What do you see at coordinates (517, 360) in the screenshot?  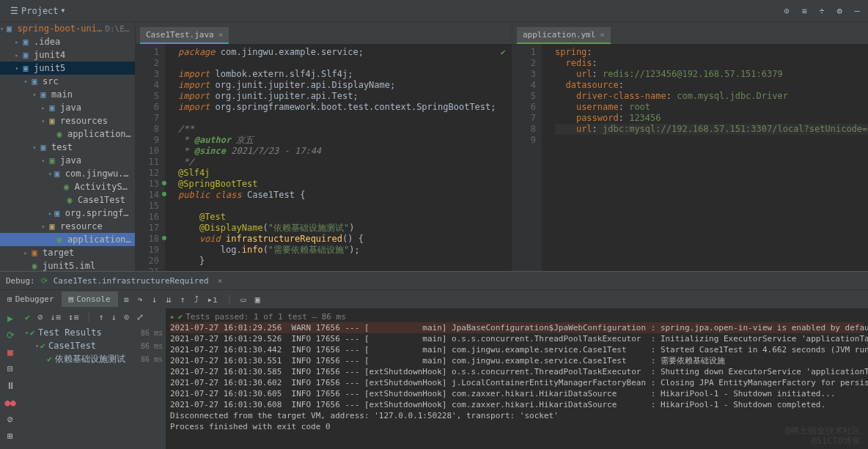 I see `log-line: 2021-07-27 16:01:30.551 INFO 17656 --- […` at bounding box center [517, 360].